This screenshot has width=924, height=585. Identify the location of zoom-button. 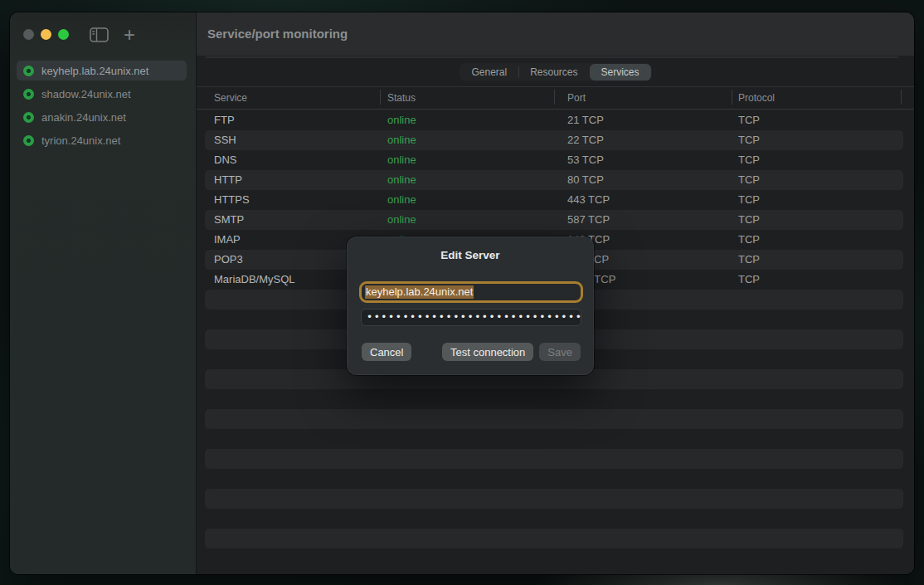
(63, 35).